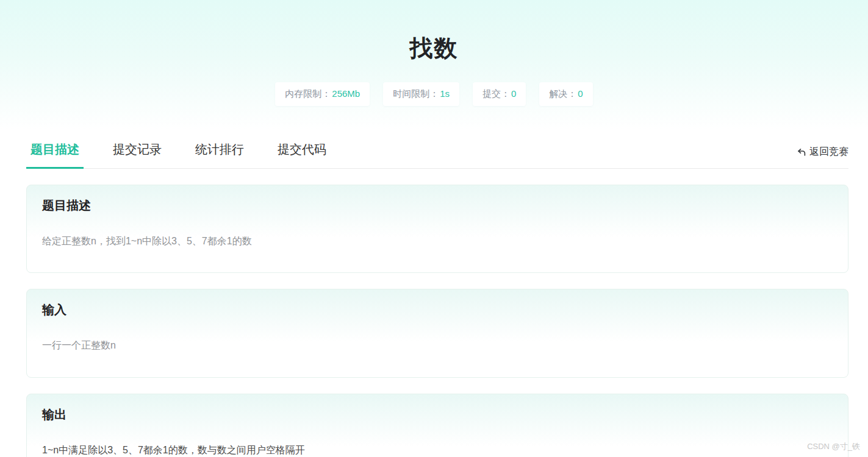 This screenshot has height=457, width=868. Describe the element at coordinates (445, 94) in the screenshot. I see `stat-value: 1s` at that location.